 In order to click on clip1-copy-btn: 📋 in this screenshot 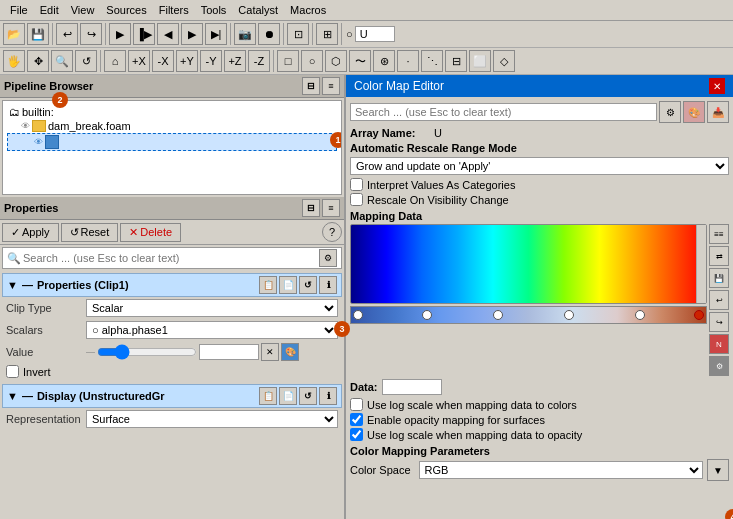, I will do `click(268, 285)`.